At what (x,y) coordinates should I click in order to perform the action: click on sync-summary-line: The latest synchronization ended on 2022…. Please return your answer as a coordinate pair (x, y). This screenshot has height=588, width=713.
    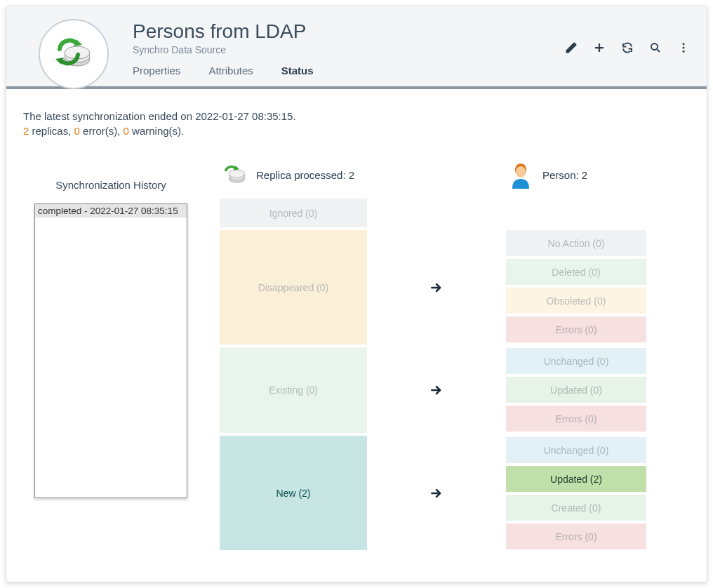
    Looking at the image, I should click on (356, 116).